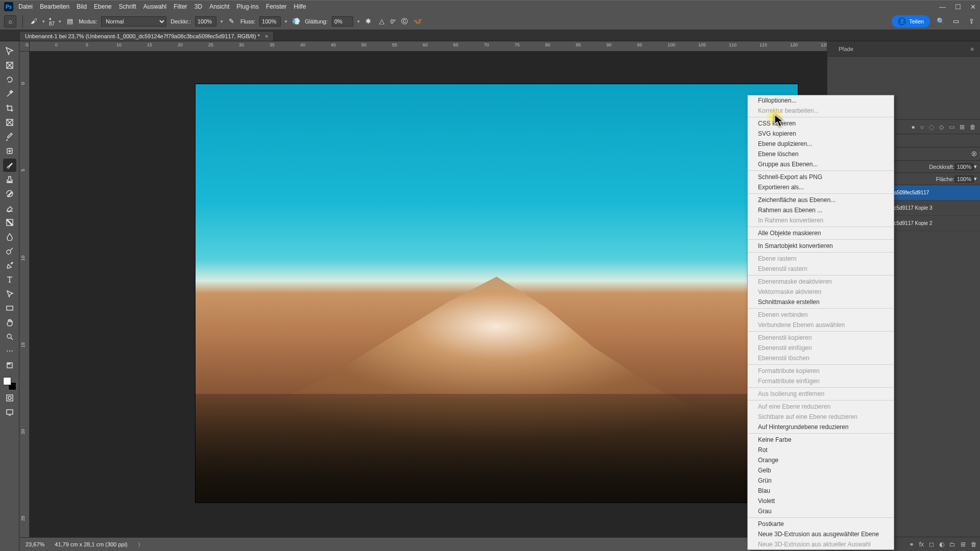 This screenshot has width=980, height=551. I want to click on brush-tool-icon: 🖌, so click(34, 21).